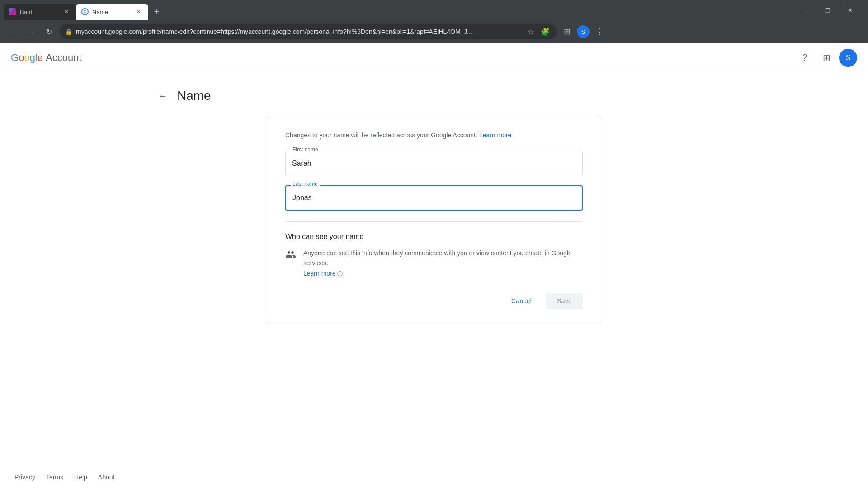 The height and width of the screenshot is (488, 868). I want to click on address-bar: 🔒 myaccount.google.com/profile/name/edit…, so click(308, 32).